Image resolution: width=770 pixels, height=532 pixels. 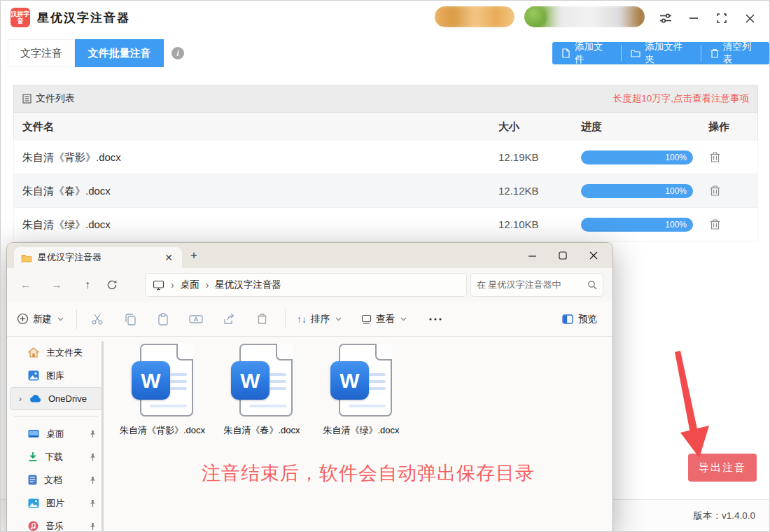 I want to click on forward-icon: →, so click(x=57, y=285).